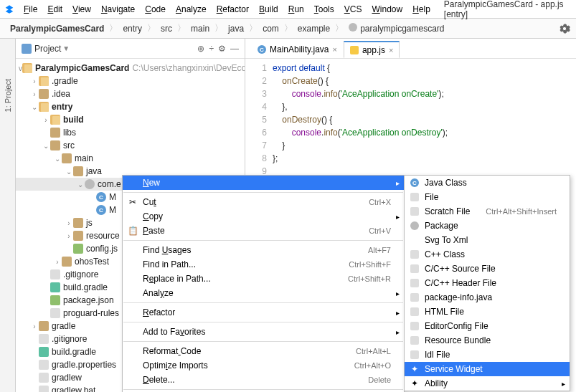  What do you see at coordinates (201, 49) in the screenshot?
I see `target-icon: ⊕` at bounding box center [201, 49].